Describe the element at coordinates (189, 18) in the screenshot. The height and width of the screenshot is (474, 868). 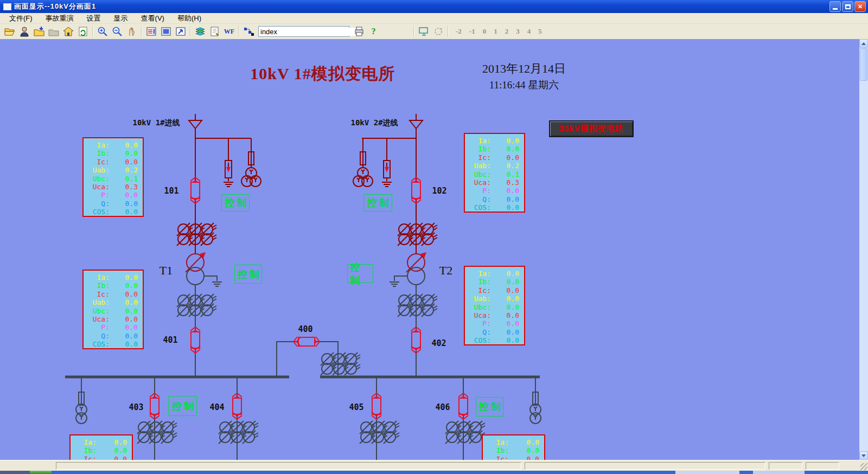
I see `menu-help: 帮助(H)` at that location.